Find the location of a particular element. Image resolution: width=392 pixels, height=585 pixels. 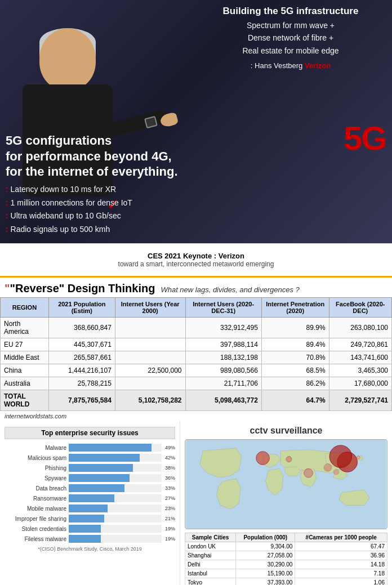

bullet-4: Radio signals up to 500 kmh is located at coordinates (101, 230).